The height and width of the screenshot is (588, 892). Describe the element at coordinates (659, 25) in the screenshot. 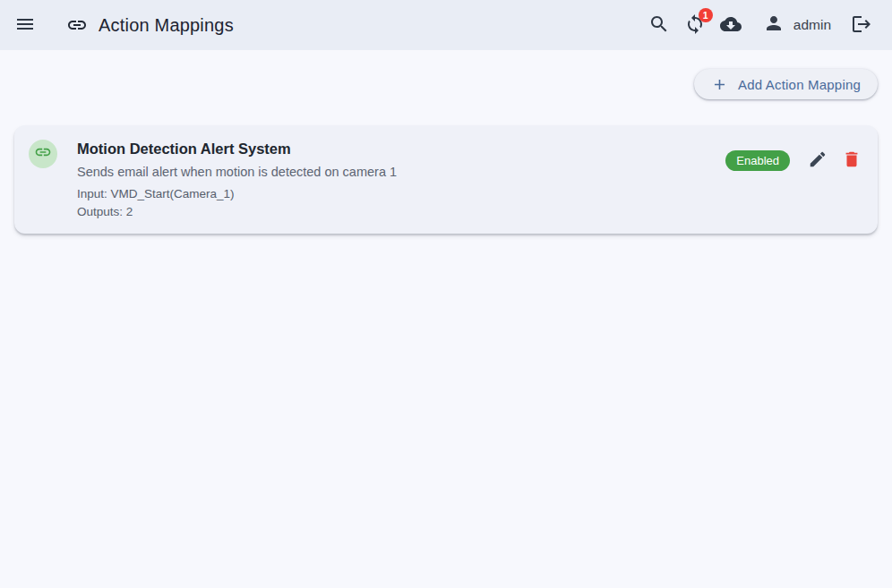

I see `search-button` at that location.